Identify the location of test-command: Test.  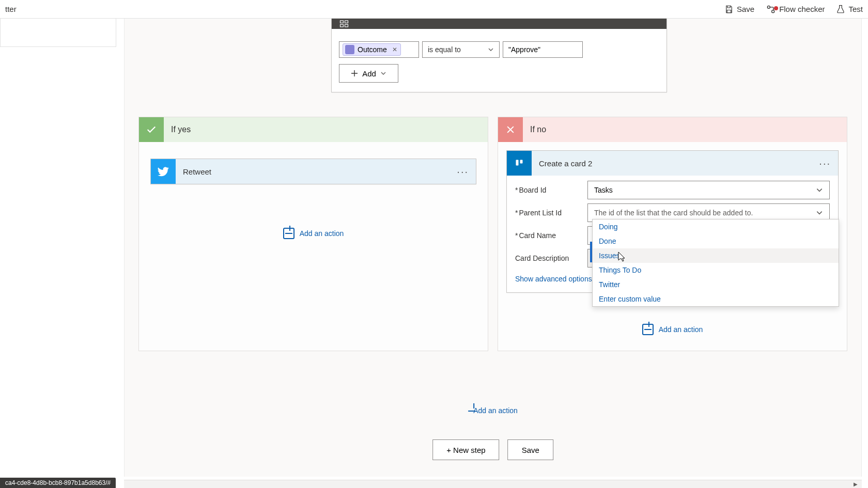
(849, 9).